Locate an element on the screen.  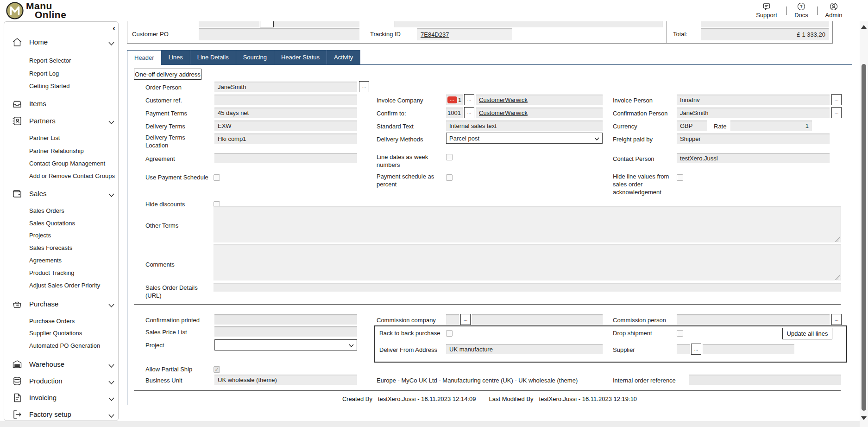
sidebar-item-sales: Sales is located at coordinates (61, 194).